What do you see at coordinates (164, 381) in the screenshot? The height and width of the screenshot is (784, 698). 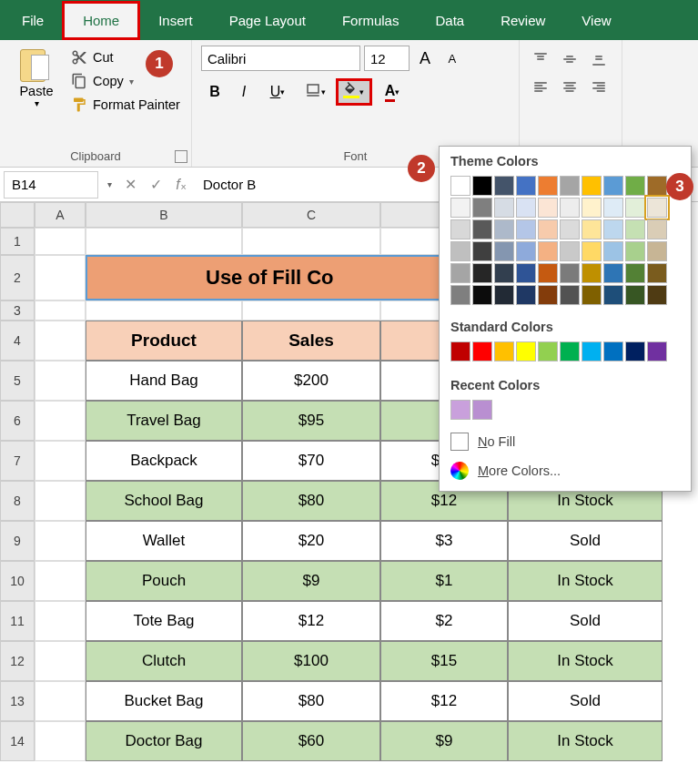 I see `cell: Hand Bag` at bounding box center [164, 381].